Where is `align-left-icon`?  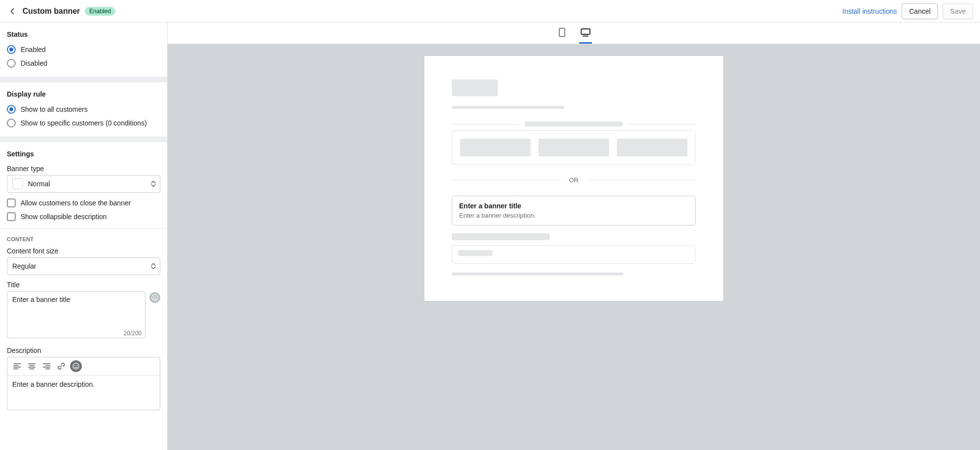 align-left-icon is located at coordinates (17, 366).